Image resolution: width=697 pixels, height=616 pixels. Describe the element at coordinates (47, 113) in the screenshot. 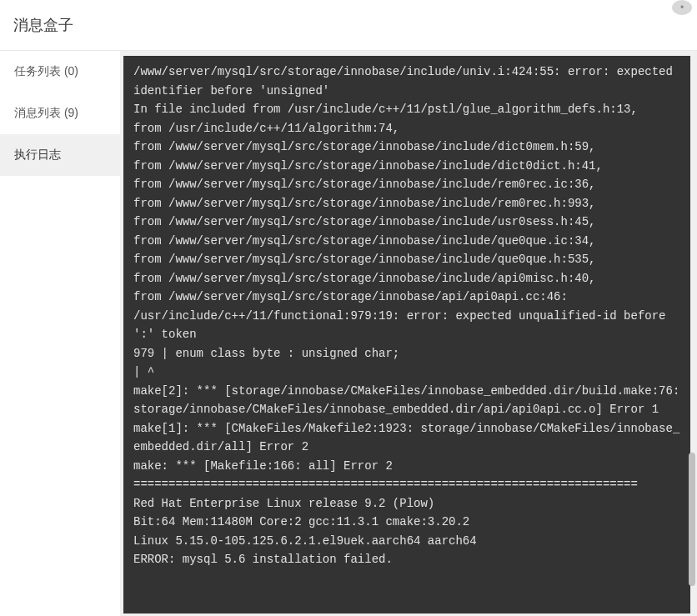

I see `sidebar-item-label: 消息列表 (9)` at that location.